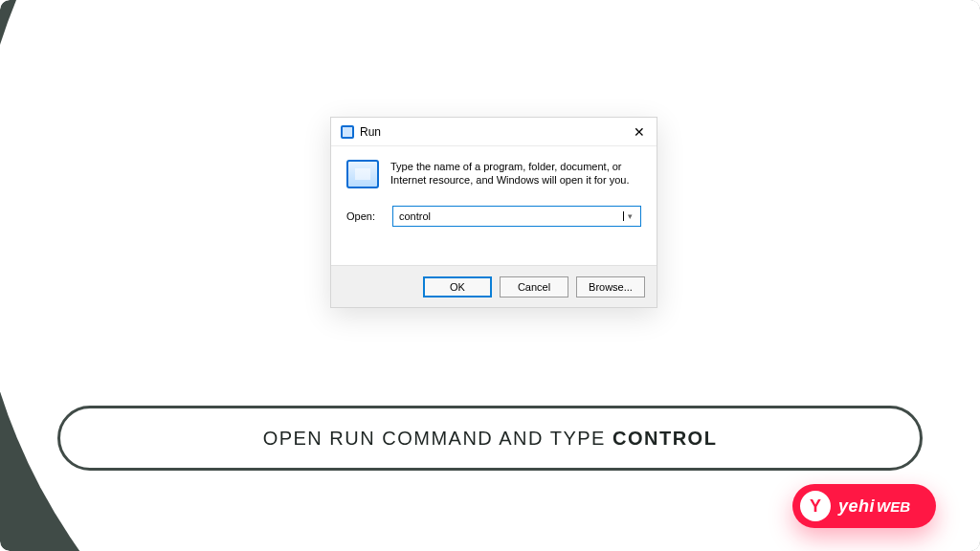 The height and width of the screenshot is (551, 980). I want to click on instruction-ribbon: OPEN RUN COMMAND AND TYPE CONTROL, so click(490, 438).